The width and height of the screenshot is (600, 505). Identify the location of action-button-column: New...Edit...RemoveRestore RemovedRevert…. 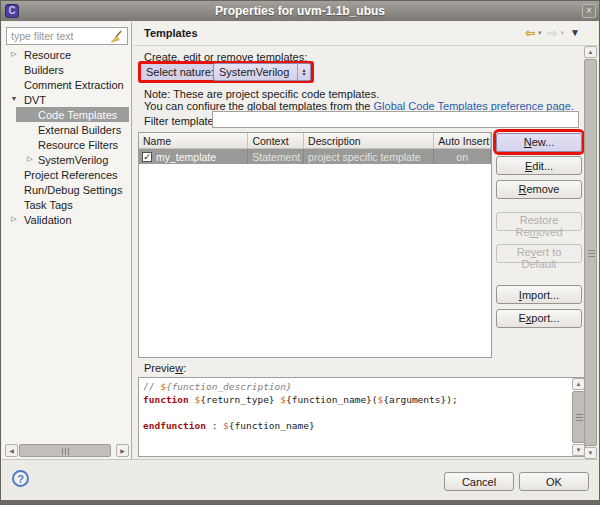
(539, 232).